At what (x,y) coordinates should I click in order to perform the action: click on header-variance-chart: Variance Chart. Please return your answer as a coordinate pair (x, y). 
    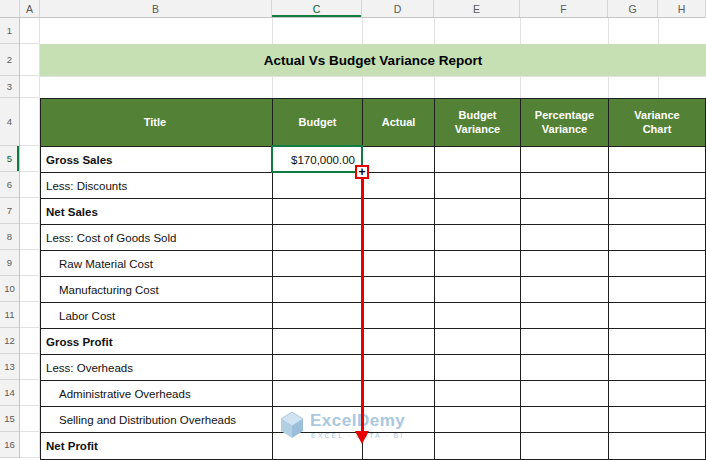
    Looking at the image, I should click on (657, 123).